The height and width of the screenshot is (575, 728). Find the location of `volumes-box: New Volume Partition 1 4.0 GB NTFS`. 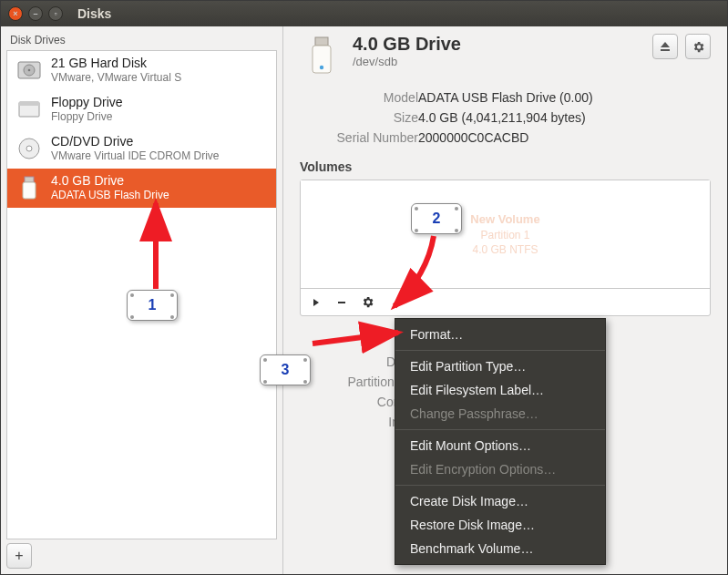

volumes-box: New Volume Partition 1 4.0 GB NTFS is located at coordinates (505, 248).